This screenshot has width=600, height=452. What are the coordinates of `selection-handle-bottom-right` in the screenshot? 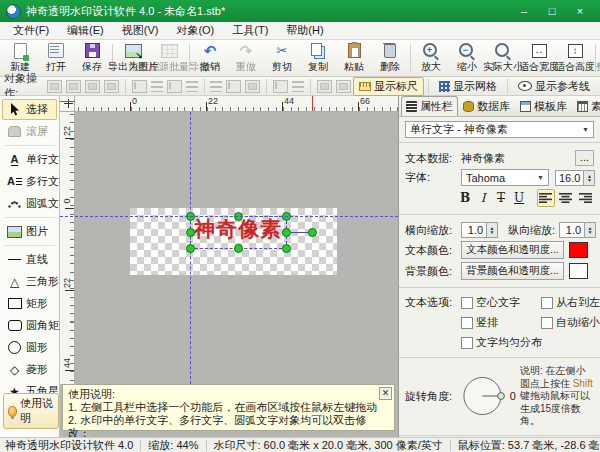 It's located at (286, 248).